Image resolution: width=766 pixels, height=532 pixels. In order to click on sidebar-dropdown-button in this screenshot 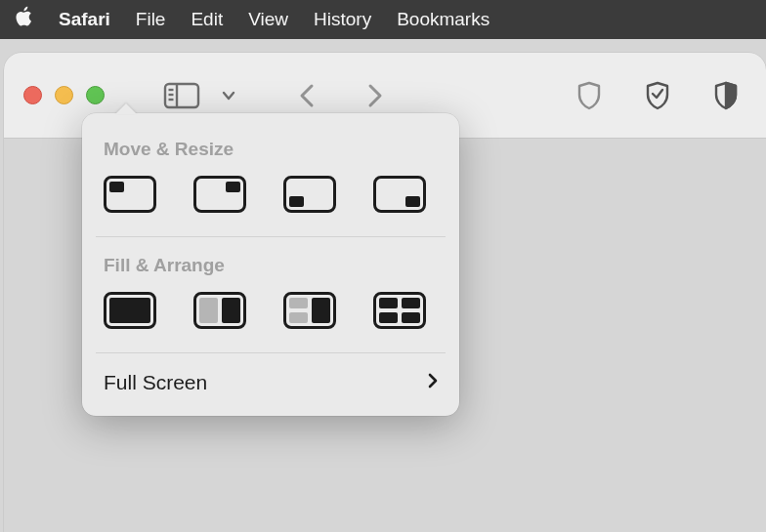, I will do `click(226, 96)`.